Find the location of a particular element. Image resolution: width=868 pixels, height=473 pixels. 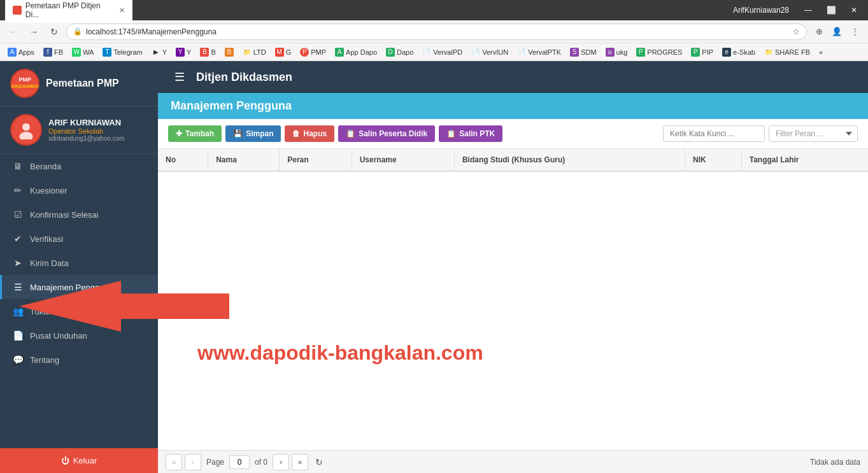

toolbar: ✚ Tambah 💾 Simpan 🗑 Hapus 📋 Salin Pesert… is located at coordinates (513, 134).